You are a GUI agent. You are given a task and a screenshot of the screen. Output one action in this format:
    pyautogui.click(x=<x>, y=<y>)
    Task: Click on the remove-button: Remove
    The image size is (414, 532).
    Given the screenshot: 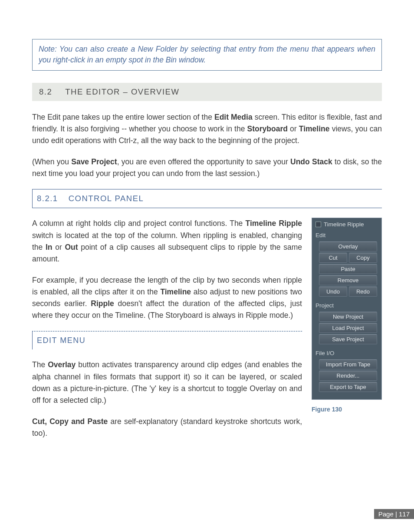 What is the action you would take?
    pyautogui.click(x=348, y=280)
    